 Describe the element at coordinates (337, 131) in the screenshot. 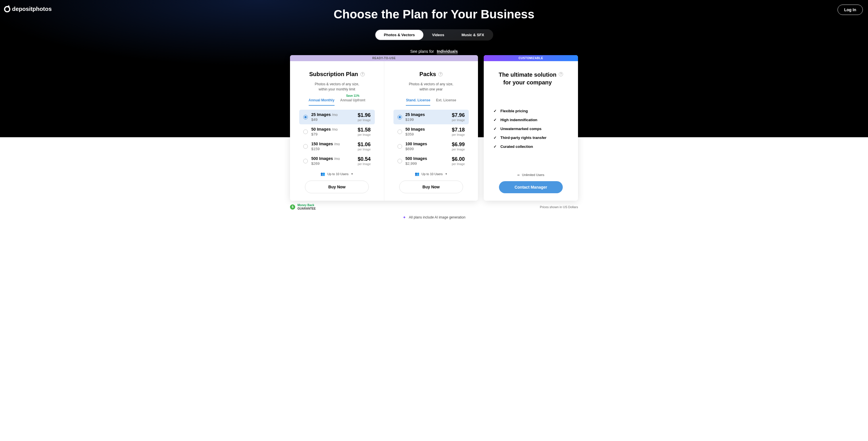

I see `subscription-column: Subscription Plan ? Photos & vectors of …` at that location.